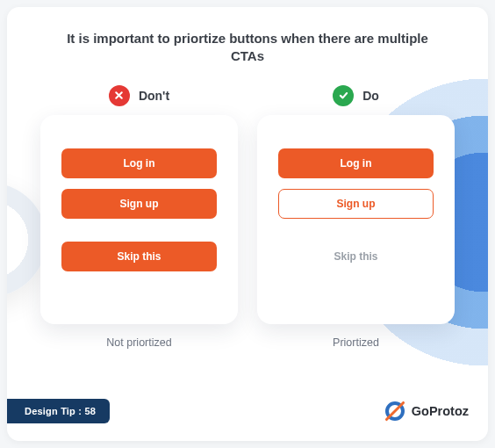  What do you see at coordinates (356, 96) in the screenshot?
I see `marker-do: Do` at bounding box center [356, 96].